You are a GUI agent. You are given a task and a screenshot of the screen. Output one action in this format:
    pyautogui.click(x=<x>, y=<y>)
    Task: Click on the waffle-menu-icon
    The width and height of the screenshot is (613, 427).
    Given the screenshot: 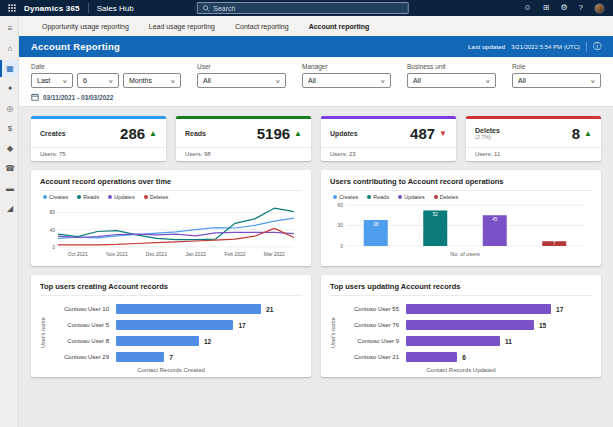 What is the action you would take?
    pyautogui.click(x=12, y=8)
    